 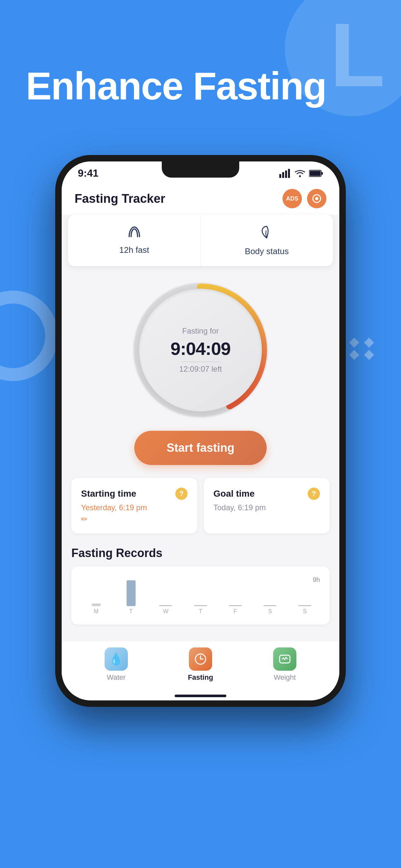 I want to click on app-title: Fasting Tracker, so click(x=120, y=199).